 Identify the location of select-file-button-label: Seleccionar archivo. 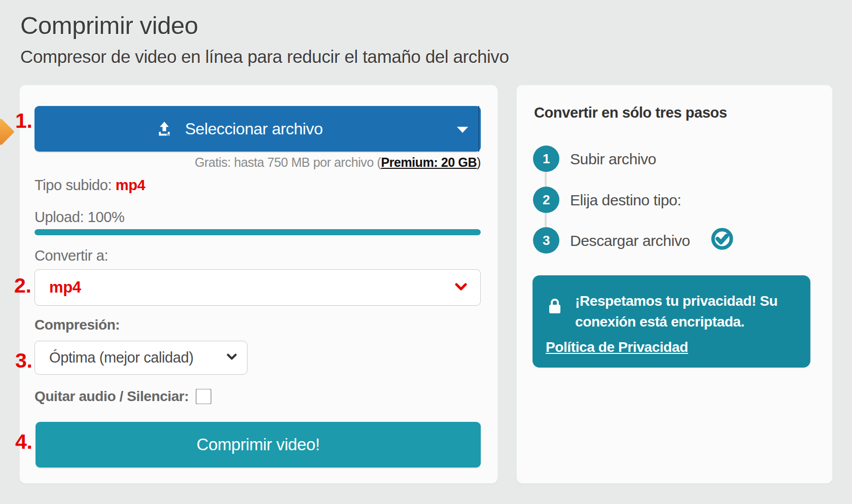
(254, 129).